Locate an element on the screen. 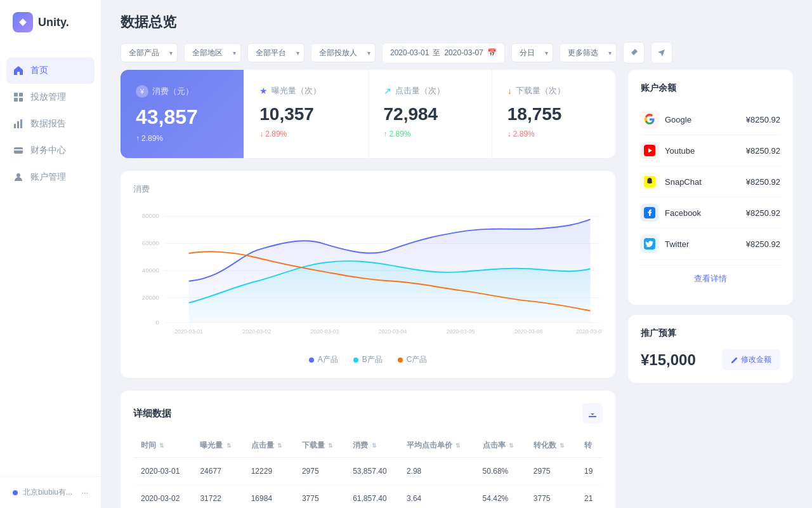  sidebar-item-finance-label: 财务中心 is located at coordinates (48, 150).